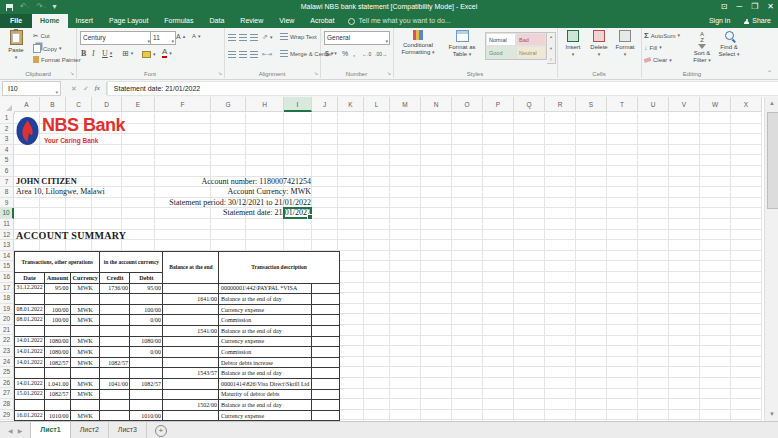 The width and height of the screenshot is (778, 438). I want to click on column-header-T: T, so click(622, 104).